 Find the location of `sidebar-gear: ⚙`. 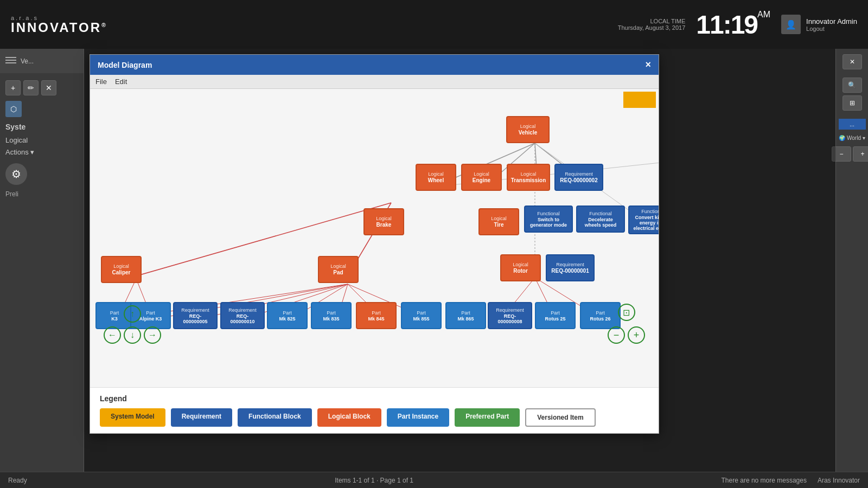

sidebar-gear: ⚙ is located at coordinates (16, 174).